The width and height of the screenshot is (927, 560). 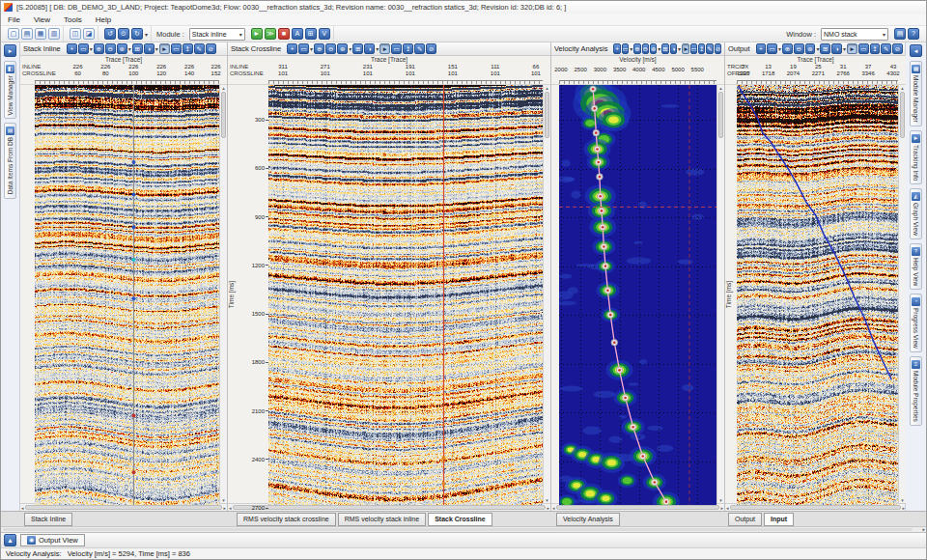 What do you see at coordinates (745, 519) in the screenshot?
I see `tab-output: Output` at bounding box center [745, 519].